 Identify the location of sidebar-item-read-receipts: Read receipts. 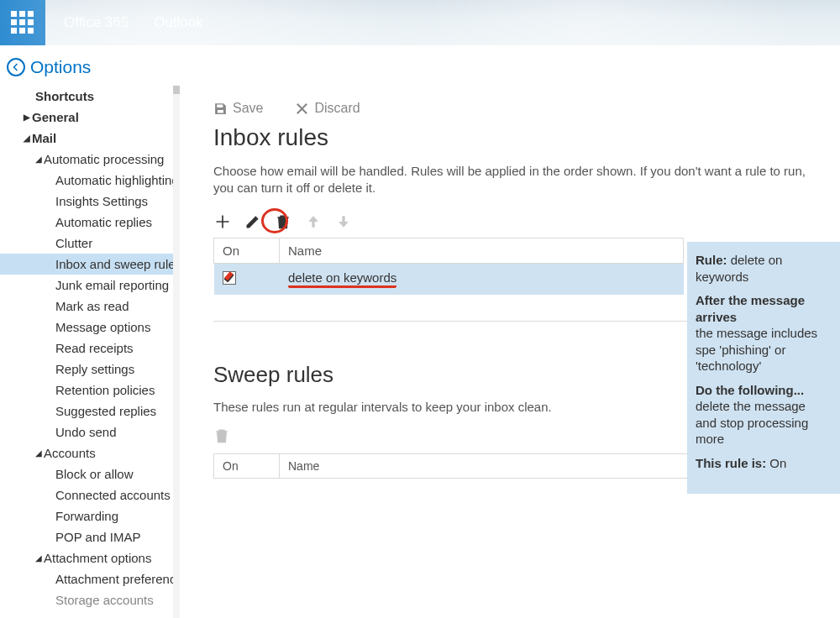
(87, 348).